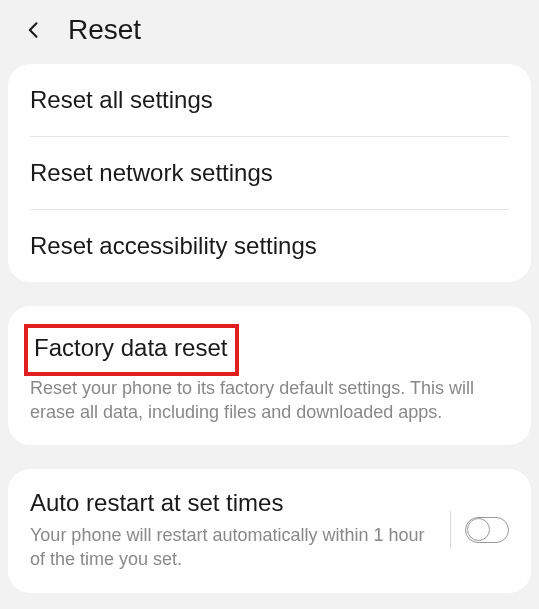 This screenshot has width=539, height=609. Describe the element at coordinates (270, 400) in the screenshot. I see `factory-data-reset-desc: Reset your phone to its factory default …` at that location.